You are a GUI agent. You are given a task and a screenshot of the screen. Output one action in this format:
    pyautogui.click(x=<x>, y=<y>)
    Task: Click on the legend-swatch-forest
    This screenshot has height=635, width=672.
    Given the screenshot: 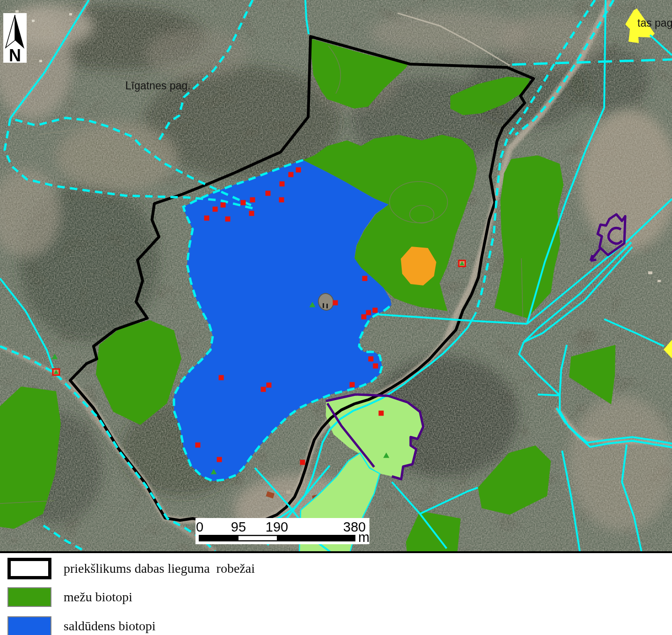 What is the action you would take?
    pyautogui.click(x=29, y=597)
    